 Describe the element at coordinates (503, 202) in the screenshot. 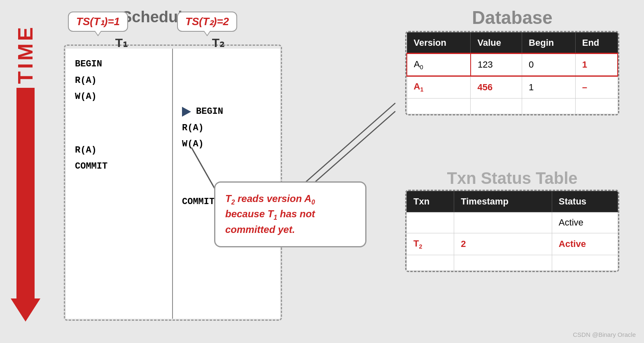

I see `txn-col-timestamp: Timestamp` at that location.